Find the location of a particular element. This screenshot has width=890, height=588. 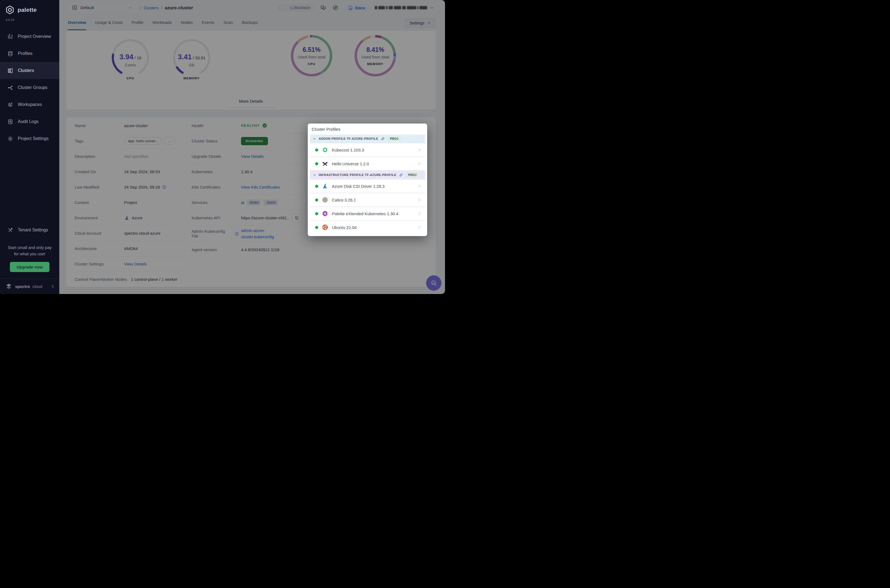

sidebar-item-label: Profiles is located at coordinates (25, 53).